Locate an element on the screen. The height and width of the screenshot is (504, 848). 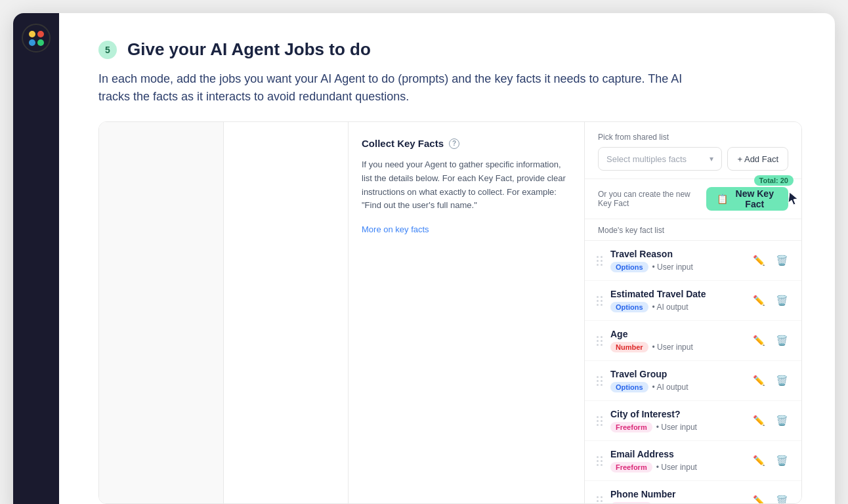
add-fact-button: + Add Fact is located at coordinates (757, 159).